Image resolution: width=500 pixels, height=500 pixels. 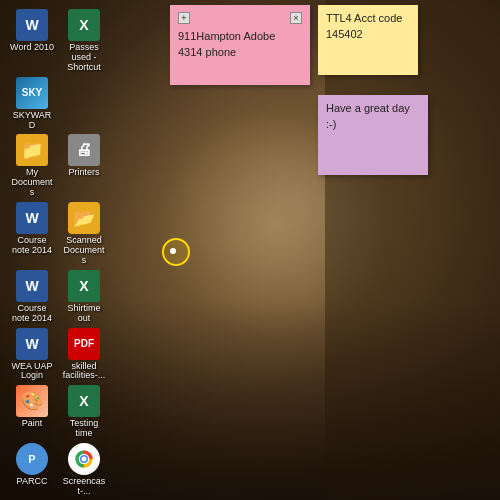 What do you see at coordinates (84, 314) in the screenshot?
I see `icon-label: Shirtime out` at bounding box center [84, 314].